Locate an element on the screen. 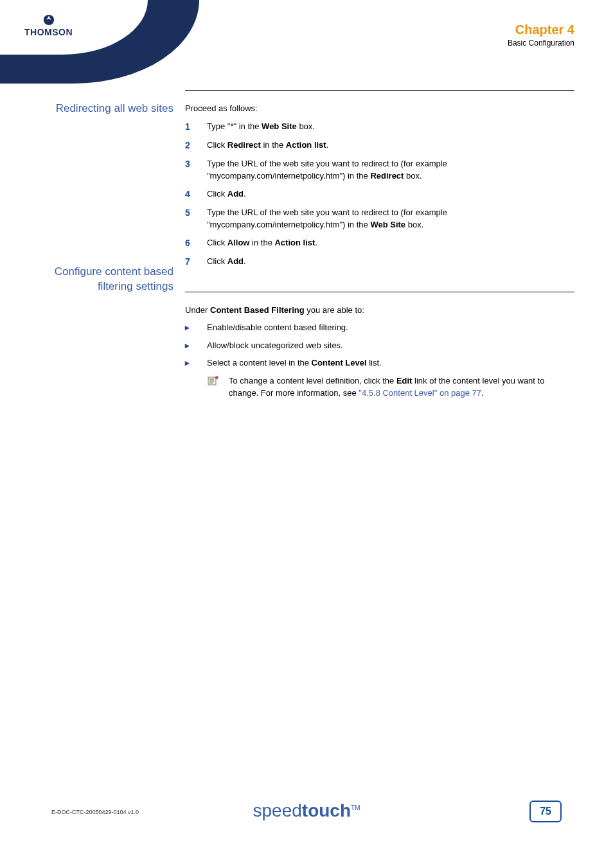 The width and height of the screenshot is (613, 868). step-marker: 3 is located at coordinates (196, 170).